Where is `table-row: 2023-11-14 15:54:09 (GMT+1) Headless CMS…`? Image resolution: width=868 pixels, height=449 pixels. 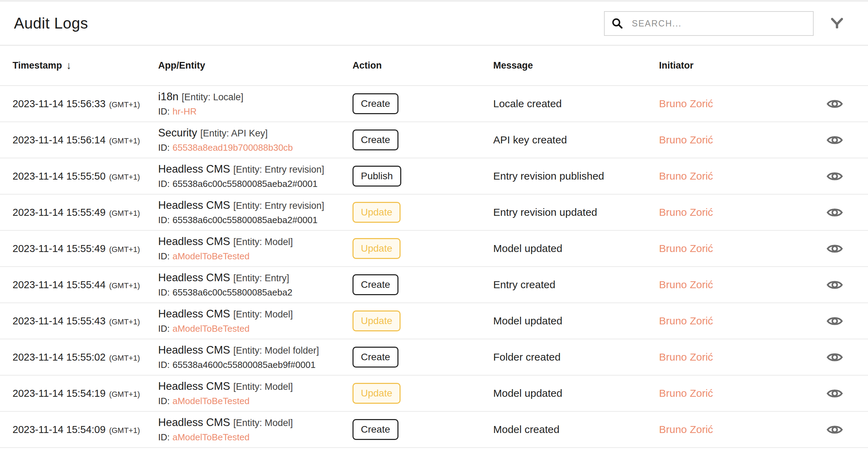
table-row: 2023-11-14 15:54:09 (GMT+1) Headless CMS… is located at coordinates (434, 430).